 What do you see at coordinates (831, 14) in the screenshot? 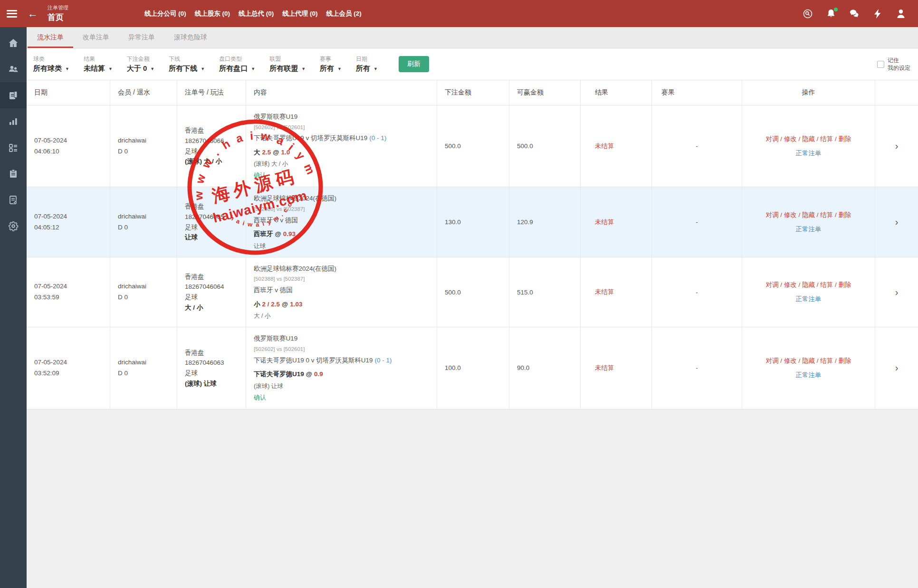
I see `bell-icon` at bounding box center [831, 14].